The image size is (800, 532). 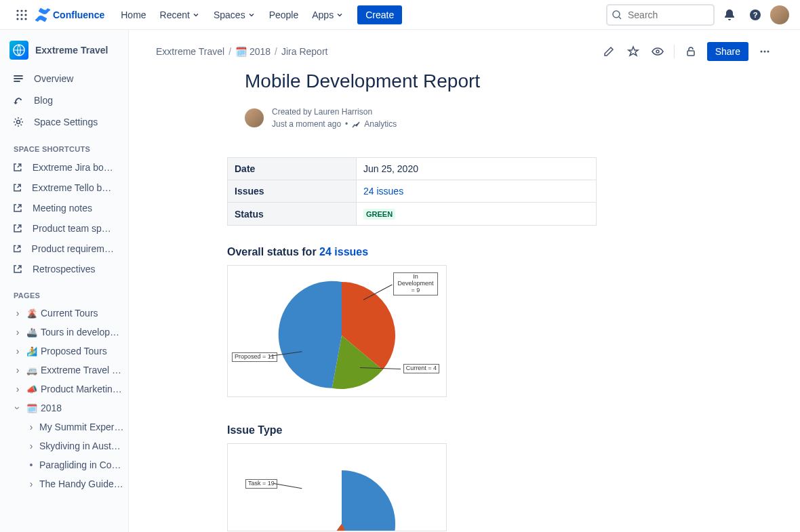 What do you see at coordinates (180, 15) in the screenshot?
I see `nav-recent: Recent` at bounding box center [180, 15].